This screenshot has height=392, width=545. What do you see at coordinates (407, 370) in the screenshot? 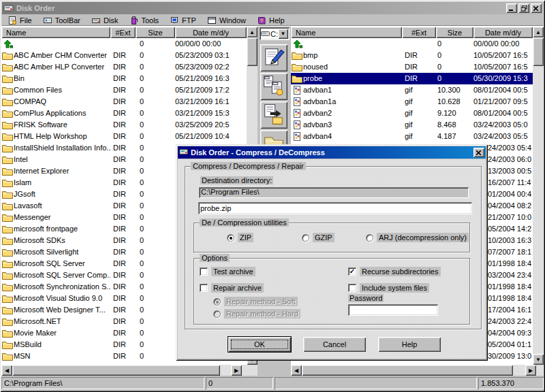
I see `right-hscroll-thumb` at bounding box center [407, 370].